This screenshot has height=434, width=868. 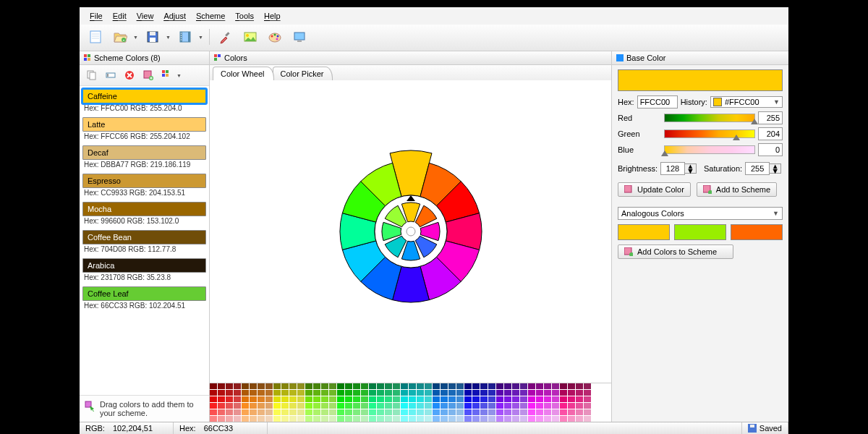 What do you see at coordinates (765, 428) in the screenshot?
I see `status-saved: Saved` at bounding box center [765, 428].